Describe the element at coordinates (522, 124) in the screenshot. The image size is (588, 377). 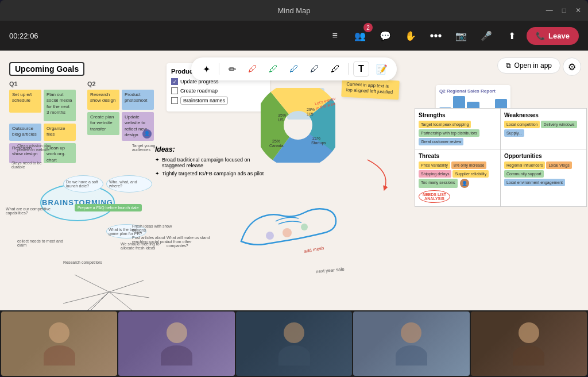
I see `swot-sticky: Local competition` at that location.